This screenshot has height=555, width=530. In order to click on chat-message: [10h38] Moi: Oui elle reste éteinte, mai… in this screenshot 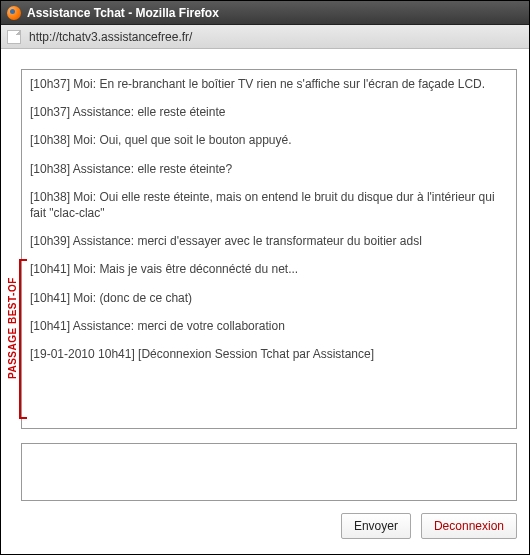, I will do `click(269, 205)`.